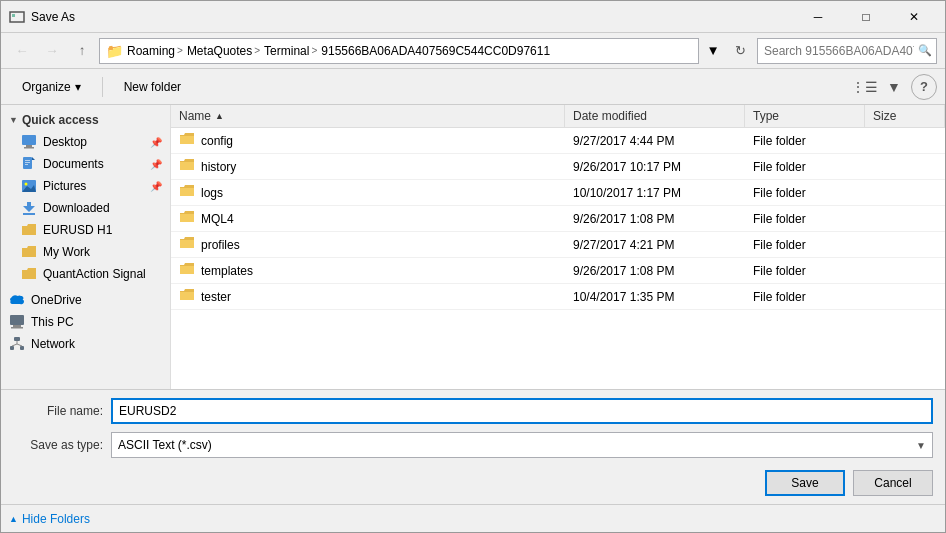 The height and width of the screenshot is (533, 946). Describe the element at coordinates (46, 87) in the screenshot. I see `organize-label: Organize` at that location.